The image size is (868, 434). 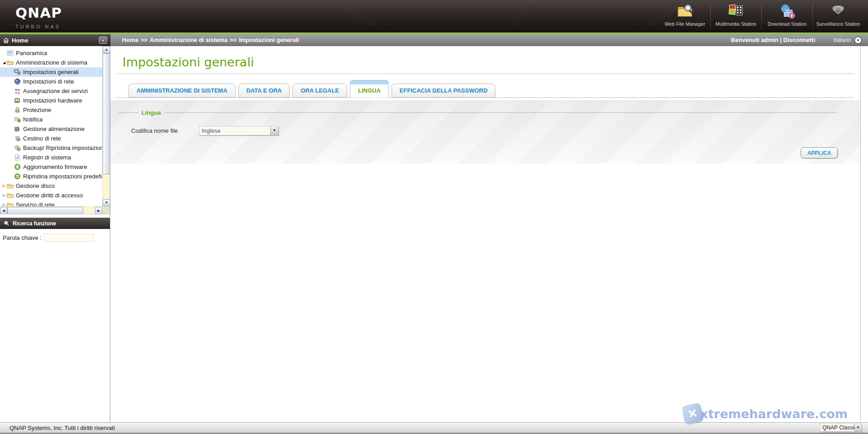 What do you see at coordinates (17, 110) in the screenshot?
I see `security-icon` at bounding box center [17, 110].